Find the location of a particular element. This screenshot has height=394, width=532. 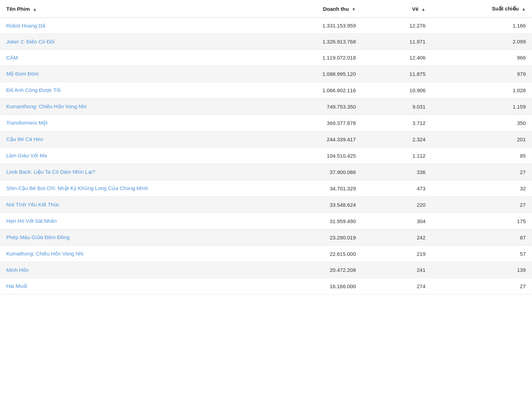

doanh-thu-cell: 1.331.153.959 is located at coordinates (313, 26).